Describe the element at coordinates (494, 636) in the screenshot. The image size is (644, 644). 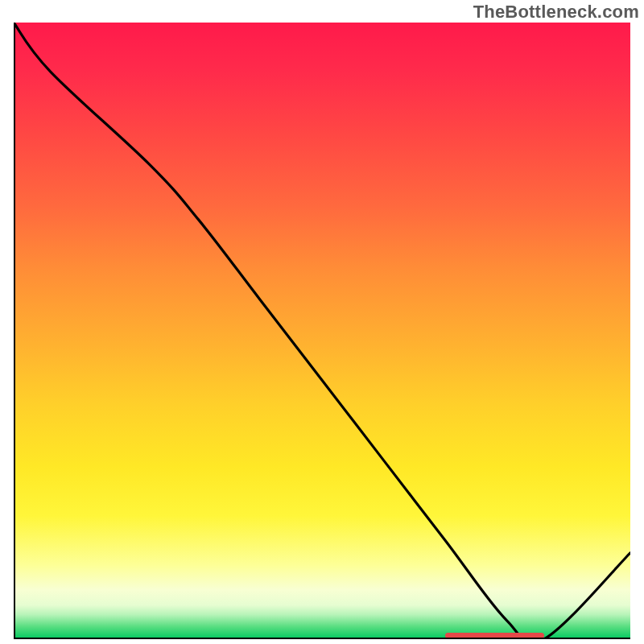
I see `optimal-range-marker` at that location.